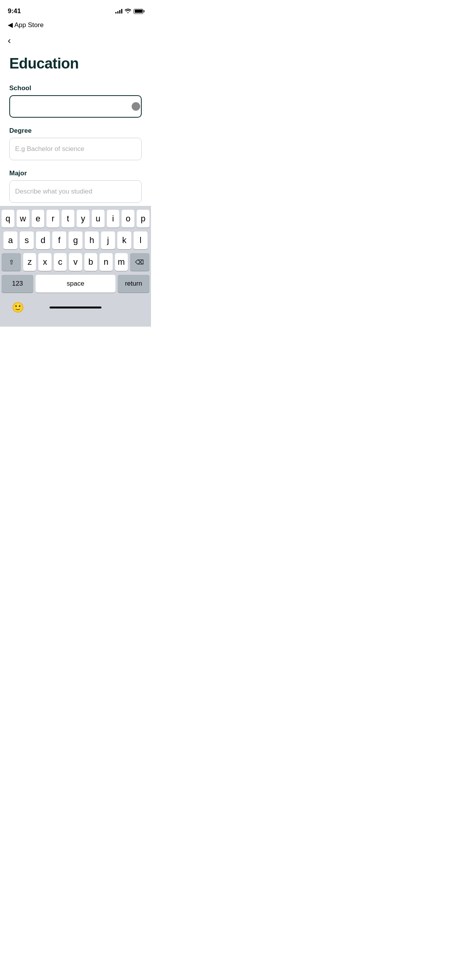  I want to click on numbers-key: 123, so click(17, 284).